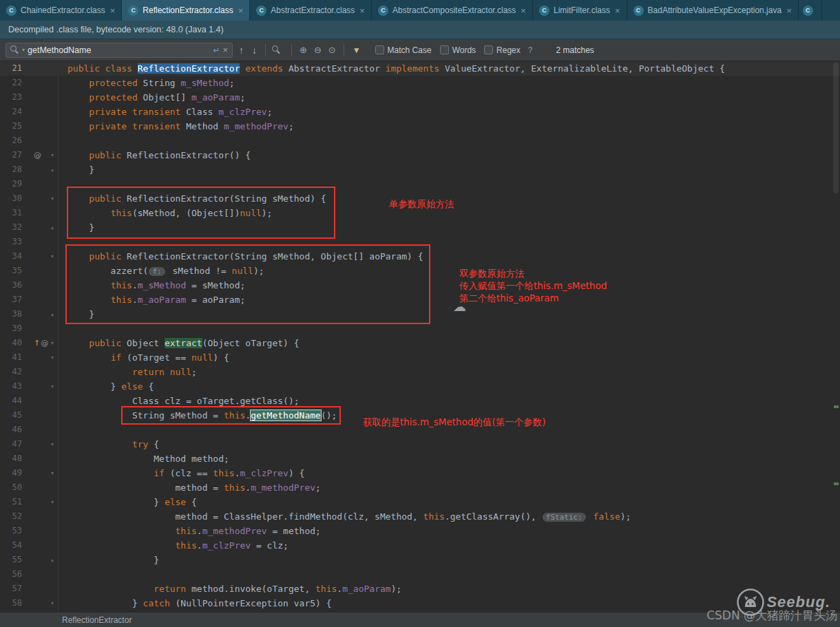 The image size is (840, 627). I want to click on clear-search-icon: ×, so click(225, 50).